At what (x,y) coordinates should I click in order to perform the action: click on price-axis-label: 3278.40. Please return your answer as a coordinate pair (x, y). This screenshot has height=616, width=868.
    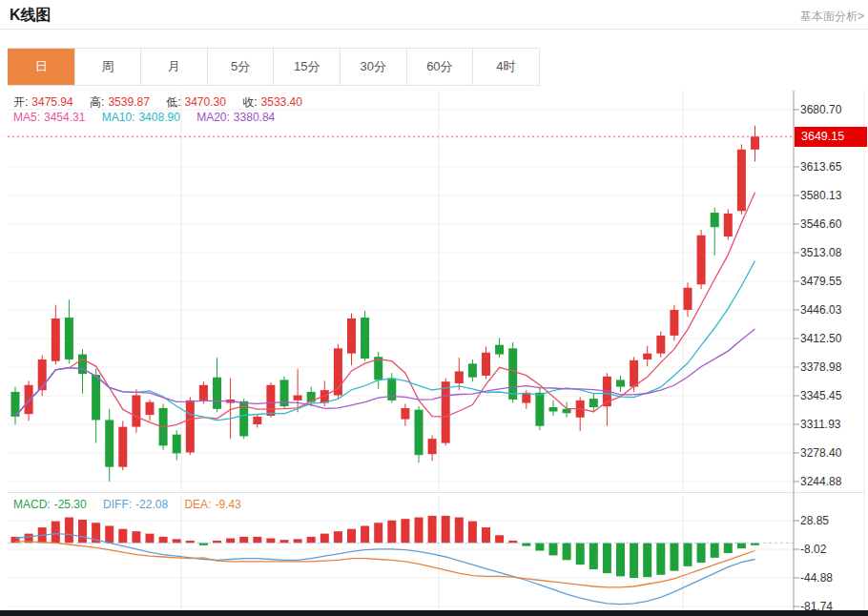
    Looking at the image, I should click on (820, 454).